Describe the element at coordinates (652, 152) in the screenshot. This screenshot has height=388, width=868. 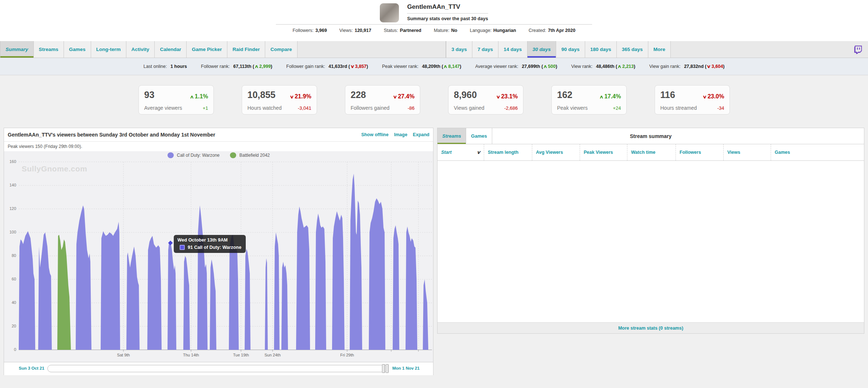
I see `column-header-watch-time: Watch time` at that location.